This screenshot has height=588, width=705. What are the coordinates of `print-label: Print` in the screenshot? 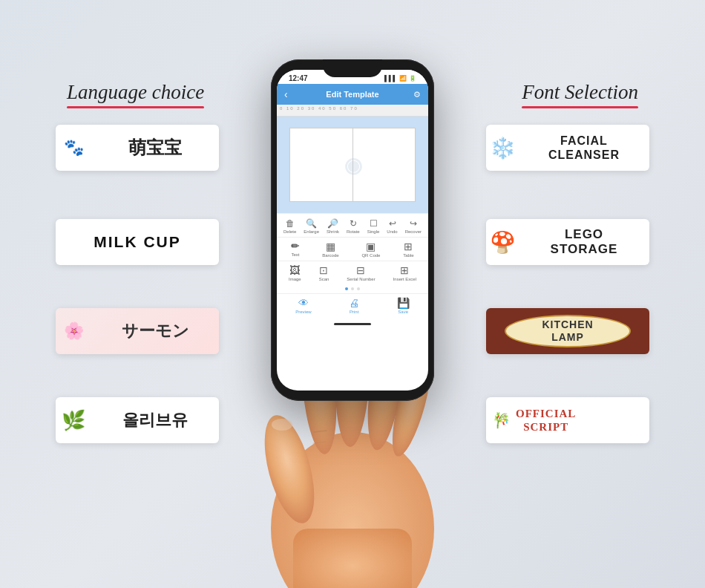 It's located at (354, 312).